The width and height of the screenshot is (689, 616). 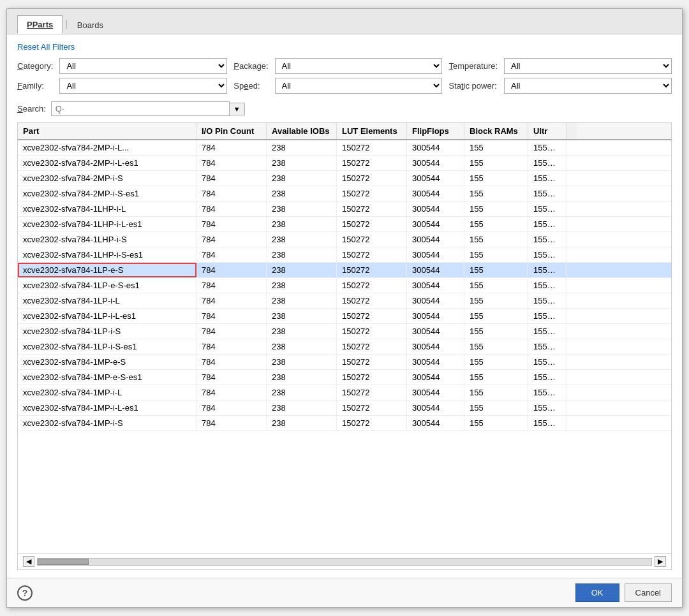 I want to click on package-label: Package:, so click(x=251, y=66).